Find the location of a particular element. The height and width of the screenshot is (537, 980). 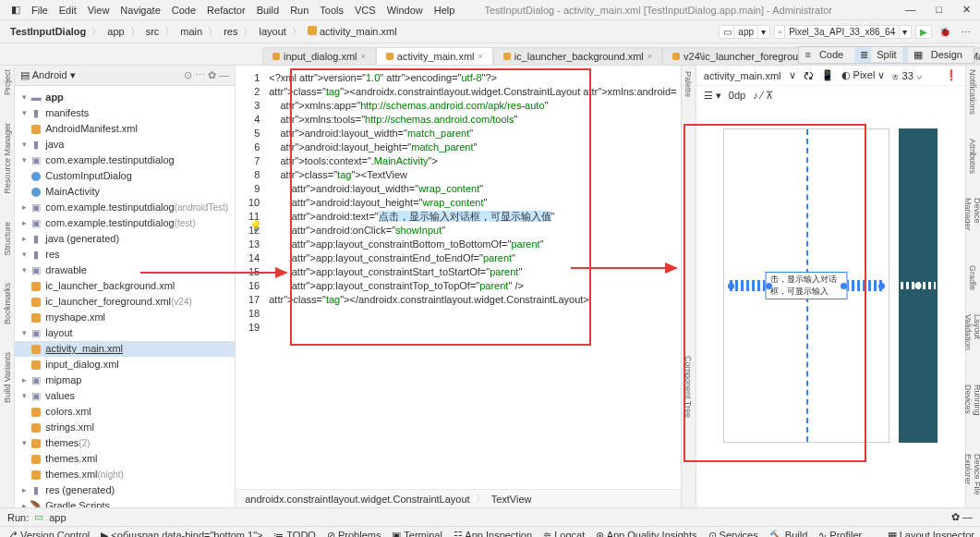

project-view-selector: ▤ Android ▾ is located at coordinates (48, 76).